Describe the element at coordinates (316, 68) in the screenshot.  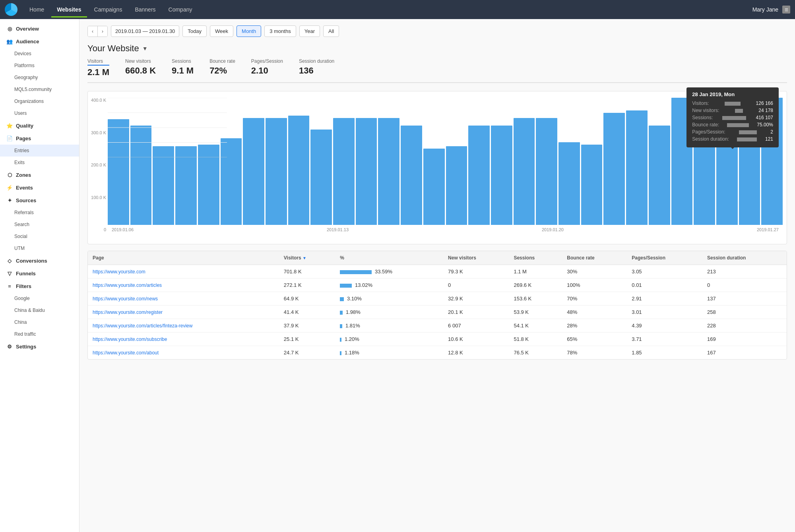
I see `stat-session-duration: Session duration 136` at that location.